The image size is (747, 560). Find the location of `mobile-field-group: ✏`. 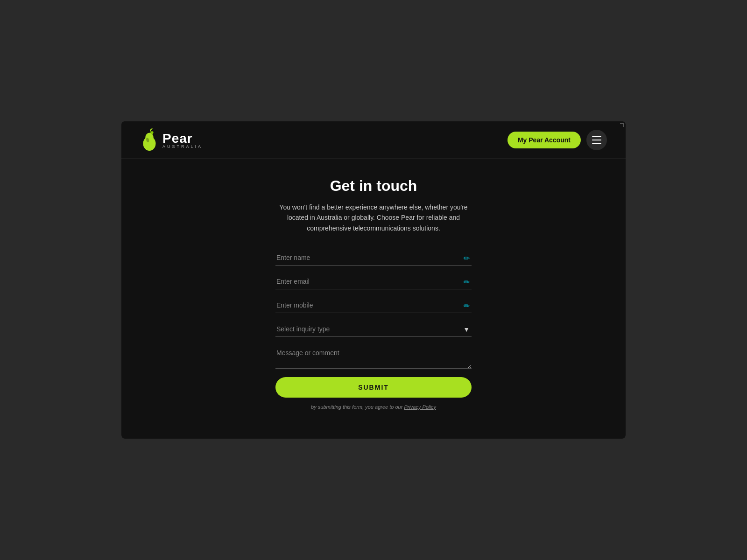

mobile-field-group: ✏ is located at coordinates (374, 305).